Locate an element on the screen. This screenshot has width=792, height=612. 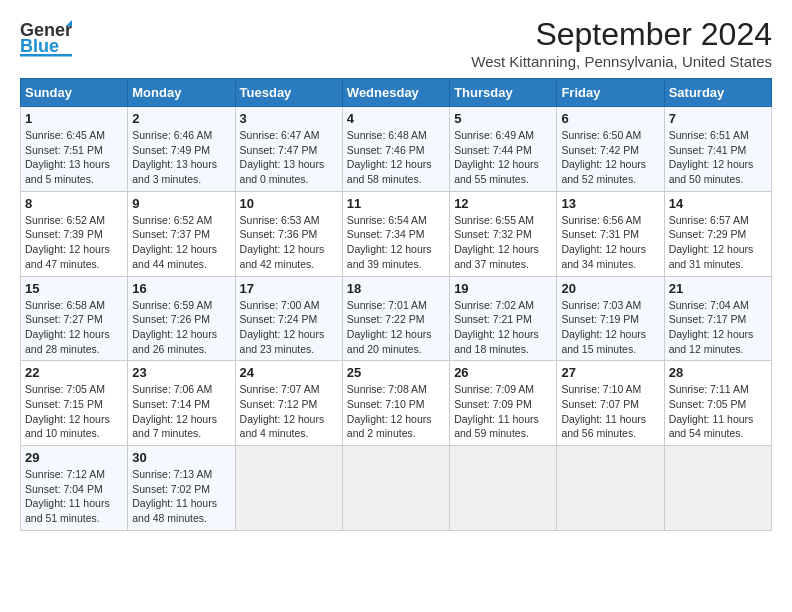
day-number: 10 is located at coordinates (289, 204).